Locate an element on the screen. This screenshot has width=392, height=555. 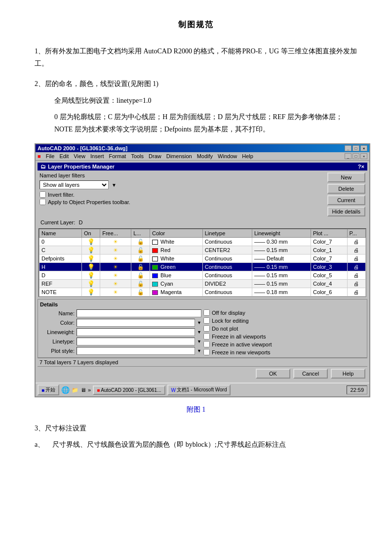
cb-freeze-new-vp is located at coordinates (206, 352).